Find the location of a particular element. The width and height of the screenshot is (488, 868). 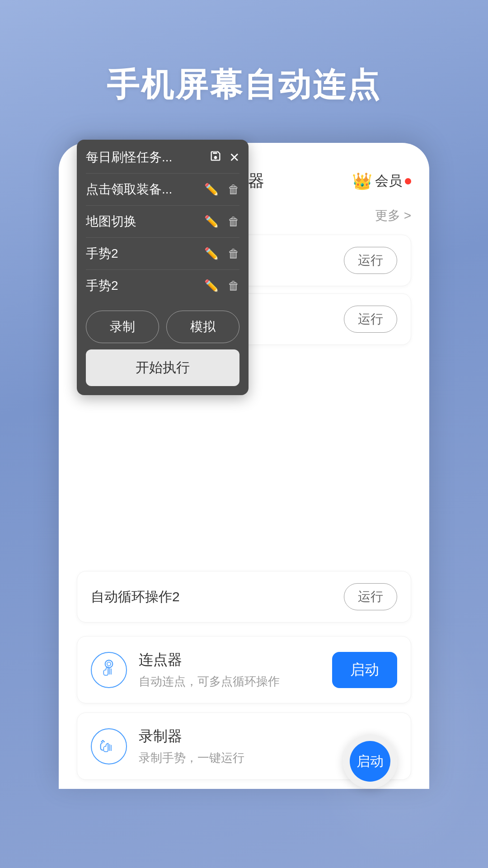

recorder-icon-wrap is located at coordinates (109, 746).